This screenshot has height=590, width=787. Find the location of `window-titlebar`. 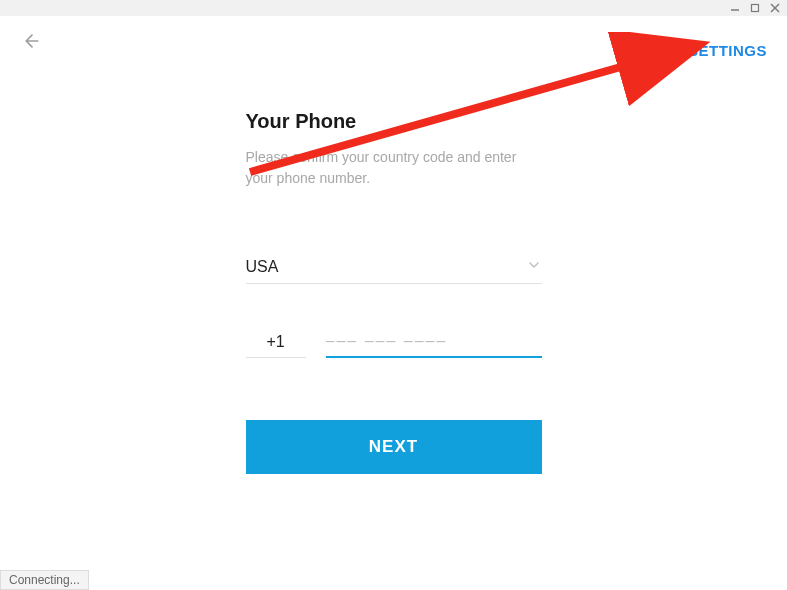

window-titlebar is located at coordinates (394, 8).